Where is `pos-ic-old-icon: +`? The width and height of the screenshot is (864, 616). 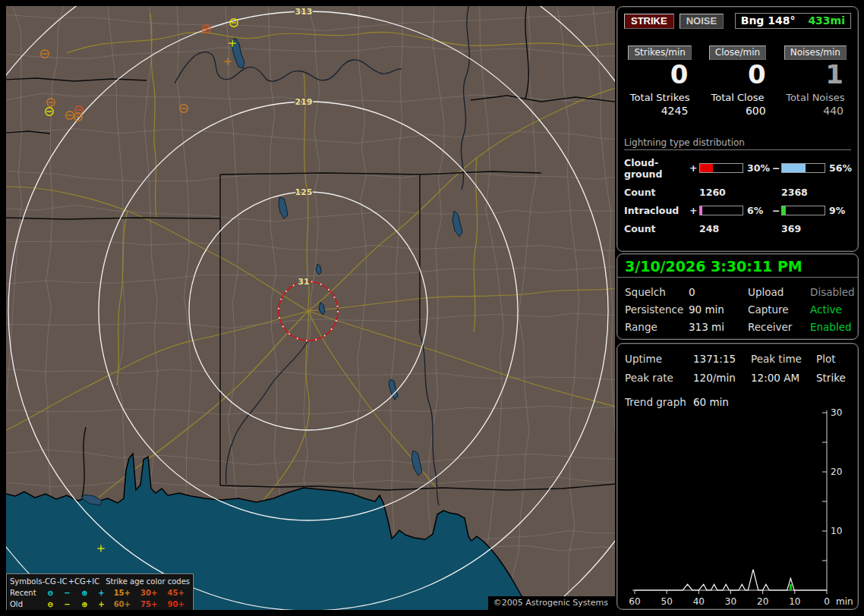 pos-ic-old-icon: + is located at coordinates (101, 604).